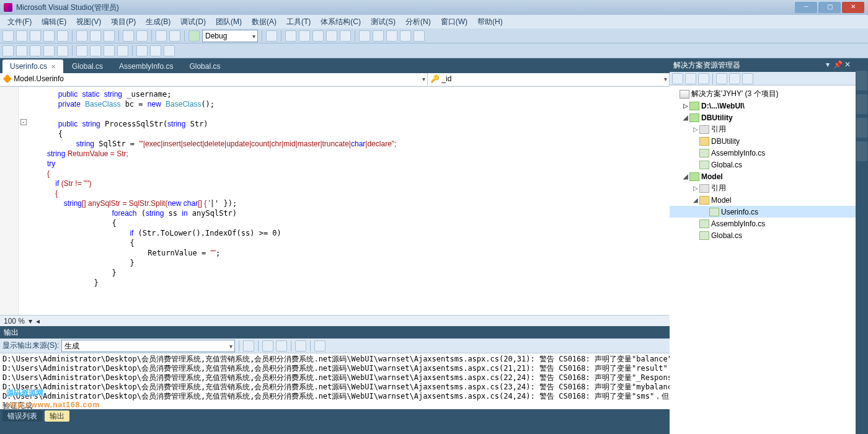 Image resolution: width=868 pixels, height=434 pixels. What do you see at coordinates (146, 66) in the screenshot?
I see `doc-tab: AssemblyInfo.cs` at bounding box center [146, 66].